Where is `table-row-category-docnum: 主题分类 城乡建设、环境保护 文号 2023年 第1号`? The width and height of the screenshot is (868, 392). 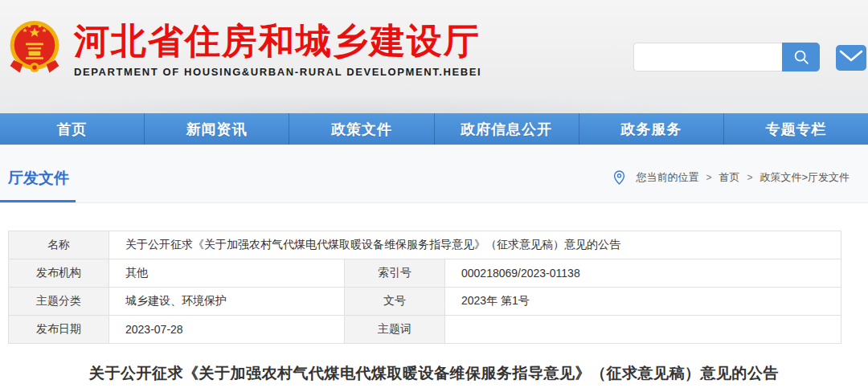 table-row-category-docnum: 主题分类 城乡建设、环境保护 文号 2023年 第1号 is located at coordinates (425, 302).